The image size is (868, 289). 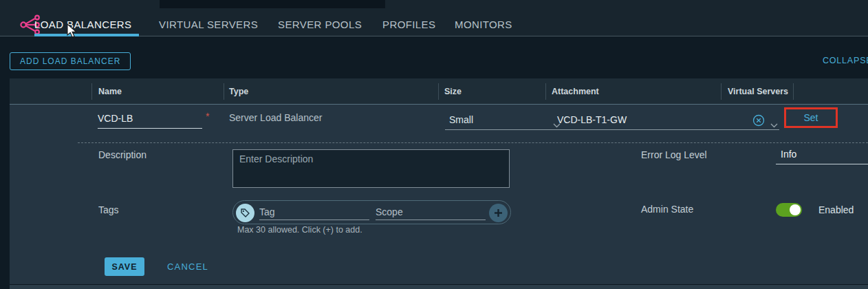 I want to click on nav-dark-strip, so click(x=272, y=4).